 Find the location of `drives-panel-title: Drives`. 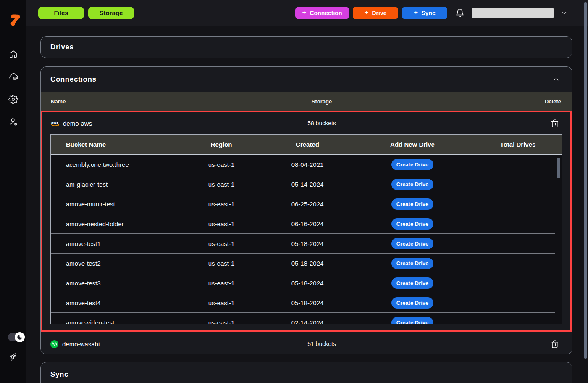

drives-panel-title: Drives is located at coordinates (62, 47).